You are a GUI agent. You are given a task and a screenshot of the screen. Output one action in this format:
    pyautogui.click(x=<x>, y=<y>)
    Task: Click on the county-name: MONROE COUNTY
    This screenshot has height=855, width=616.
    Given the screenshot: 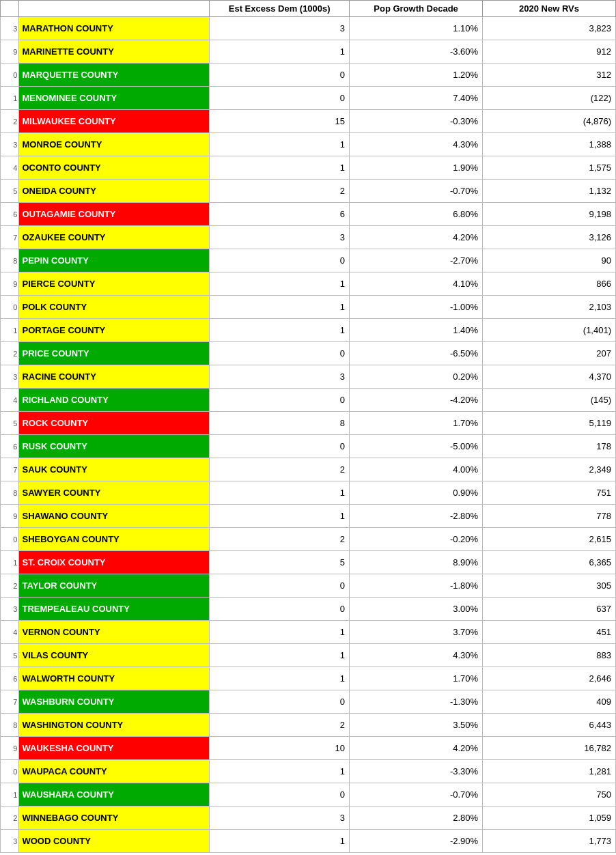 What is the action you would take?
    pyautogui.click(x=115, y=145)
    